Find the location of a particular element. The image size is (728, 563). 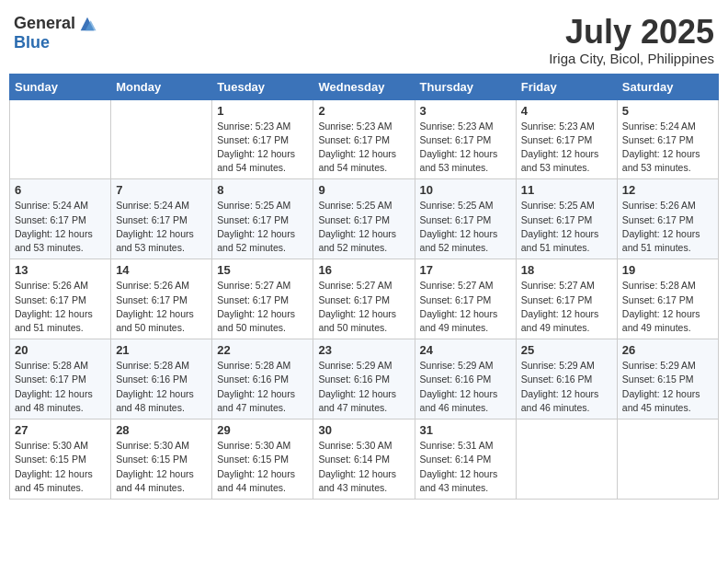

calendar-cell: 15Sunrise: 5:27 AM Sunset: 6:17 PM Dayli… is located at coordinates (263, 300).